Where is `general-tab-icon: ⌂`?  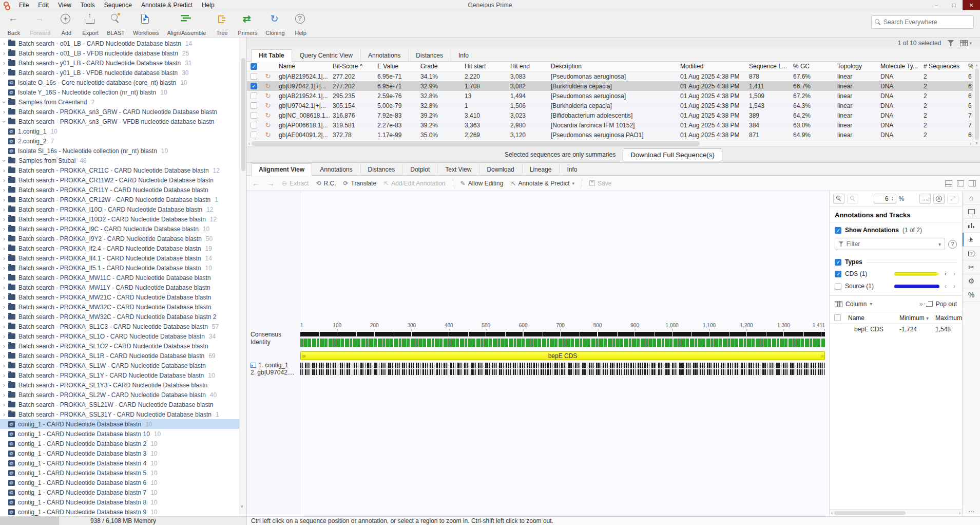
general-tab-icon: ⌂ is located at coordinates (971, 198).